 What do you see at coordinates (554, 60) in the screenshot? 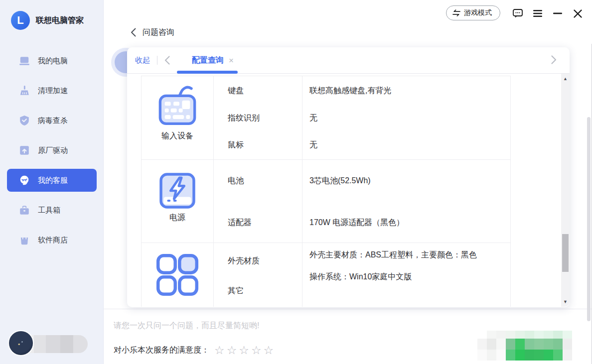
I see `tab-scroll-right-icon` at bounding box center [554, 60].